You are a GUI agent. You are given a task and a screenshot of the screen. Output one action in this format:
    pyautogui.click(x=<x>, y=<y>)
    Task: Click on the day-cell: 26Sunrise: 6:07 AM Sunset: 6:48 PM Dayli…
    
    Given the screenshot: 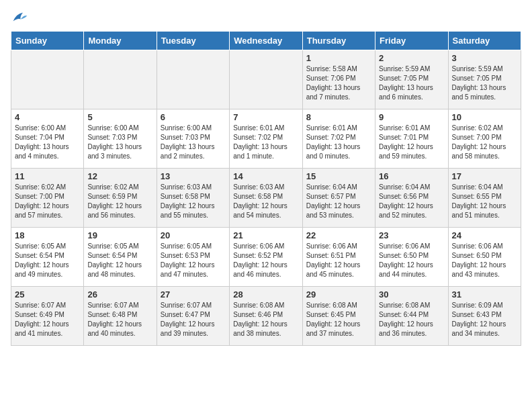 What is the action you would take?
    pyautogui.click(x=120, y=316)
    